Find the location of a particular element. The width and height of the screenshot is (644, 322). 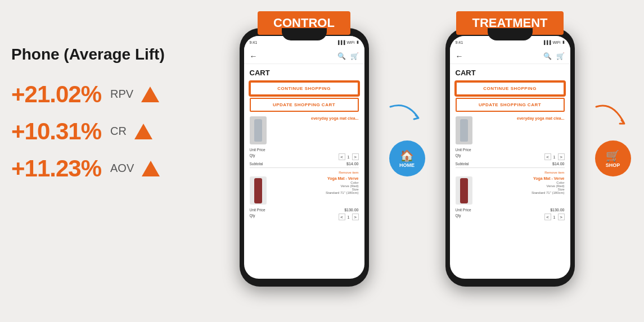

rpv-value: +21.02% is located at coordinates (56, 94).